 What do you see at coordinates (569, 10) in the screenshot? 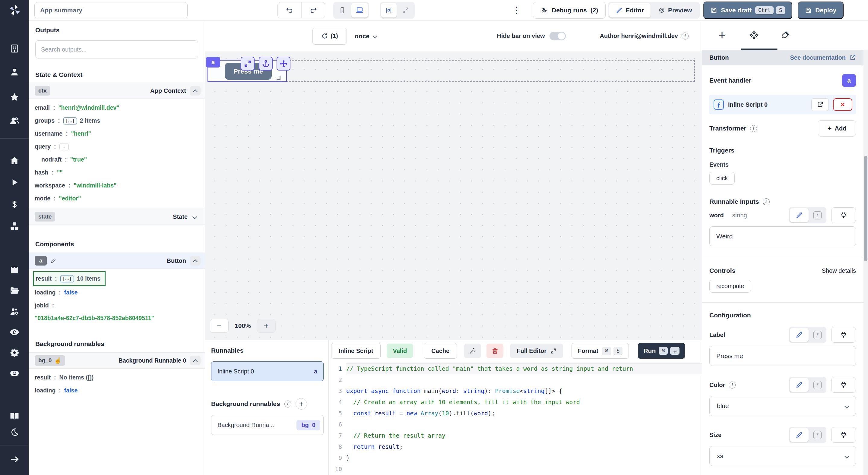
I see `debug-runs-button: Debug runs (2)` at bounding box center [569, 10].